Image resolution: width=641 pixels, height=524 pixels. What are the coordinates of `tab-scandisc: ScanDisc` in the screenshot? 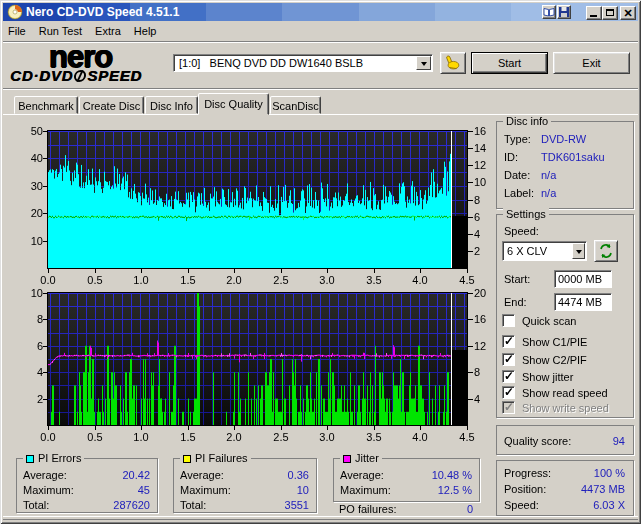 It's located at (296, 105).